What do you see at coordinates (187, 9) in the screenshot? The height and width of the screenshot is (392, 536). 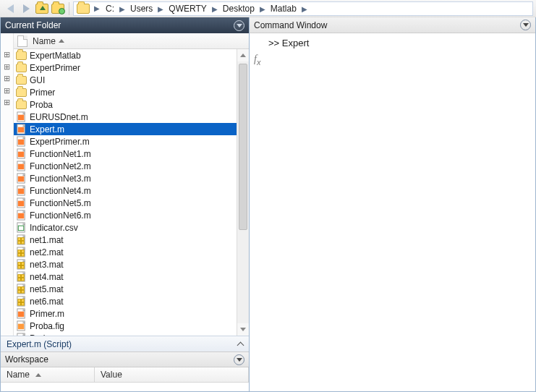 I see `breadcrumb-segment: QWERTY` at bounding box center [187, 9].